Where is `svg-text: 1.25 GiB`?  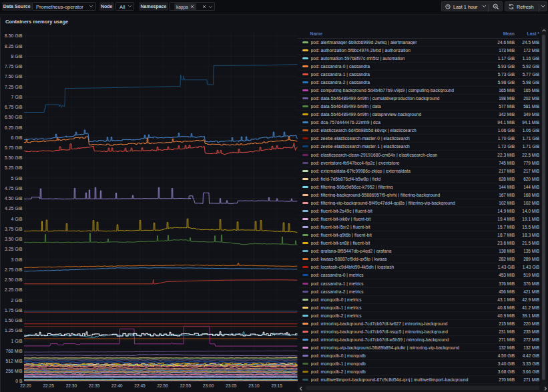
svg-text: 1.25 GiB is located at coordinates (13, 331).